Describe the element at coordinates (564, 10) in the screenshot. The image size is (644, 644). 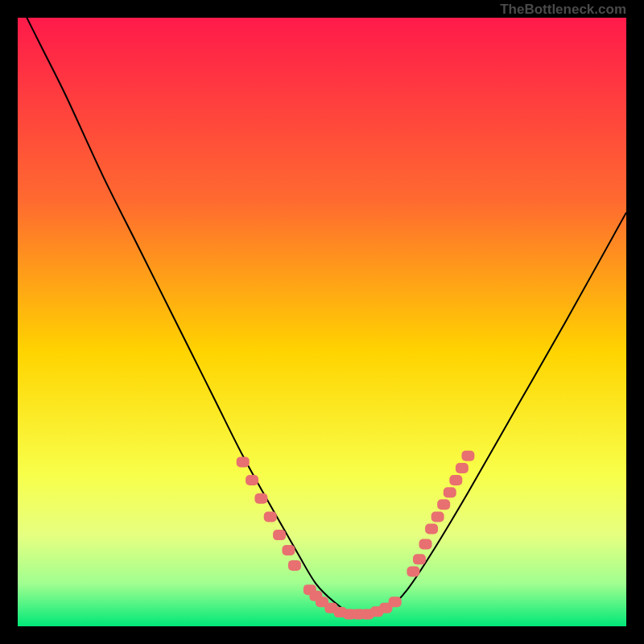
I see `watermark-text: TheBottleneck.com` at that location.